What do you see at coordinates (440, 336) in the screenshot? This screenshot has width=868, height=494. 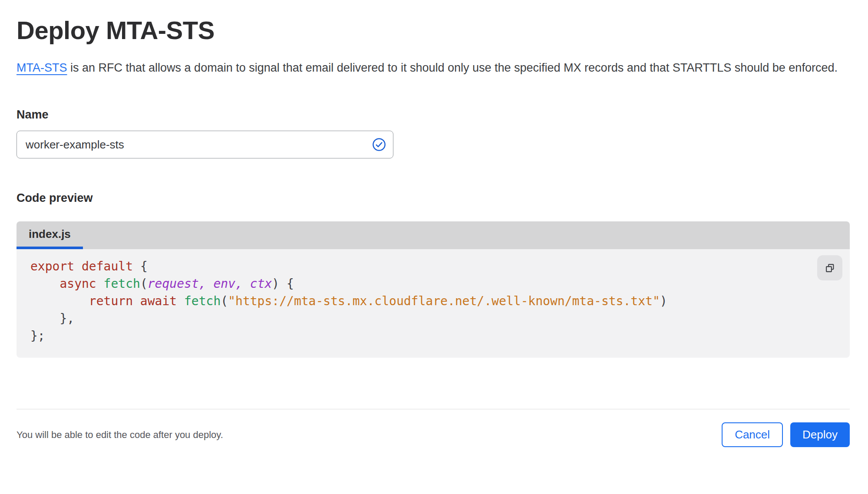 I see `code-line: };` at bounding box center [440, 336].